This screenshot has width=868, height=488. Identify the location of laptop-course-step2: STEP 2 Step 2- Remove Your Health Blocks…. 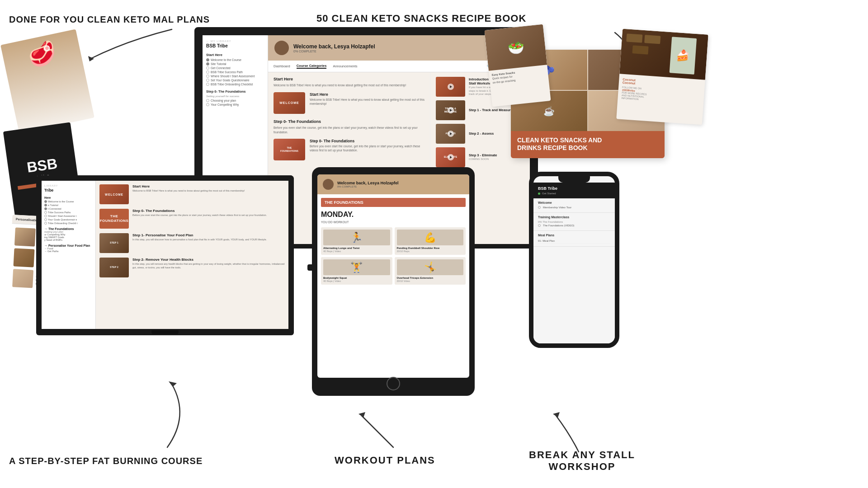
(192, 267).